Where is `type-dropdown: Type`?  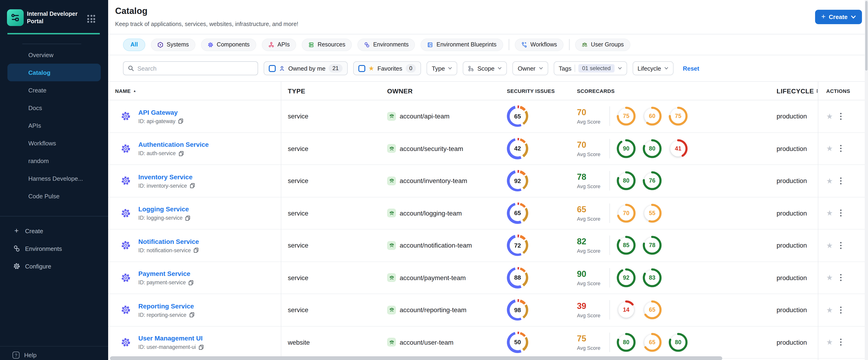
type-dropdown: Type is located at coordinates (442, 68).